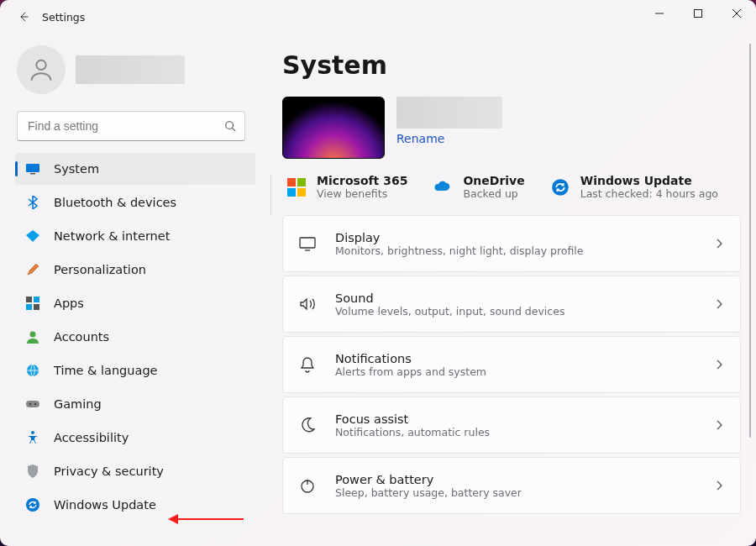 Image resolution: width=756 pixels, height=546 pixels. Describe the element at coordinates (135, 337) in the screenshot. I see `nav-accounts: Accounts` at that location.